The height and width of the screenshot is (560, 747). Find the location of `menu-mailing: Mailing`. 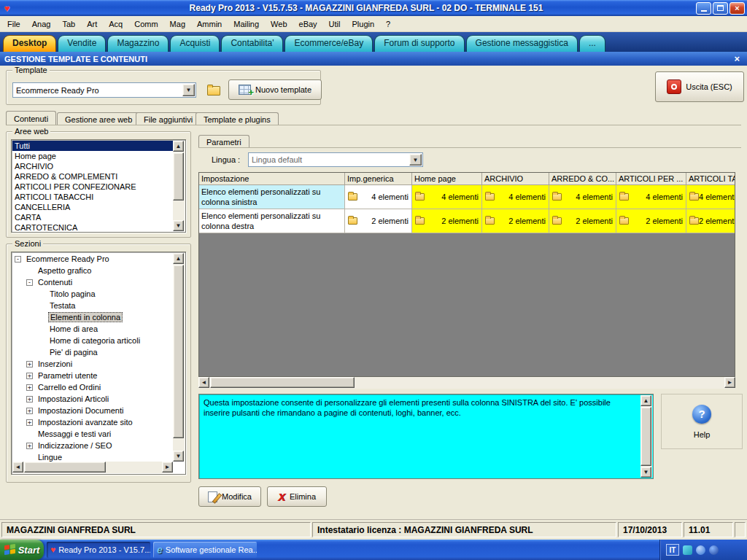

menu-mailing: Mailing is located at coordinates (247, 24).